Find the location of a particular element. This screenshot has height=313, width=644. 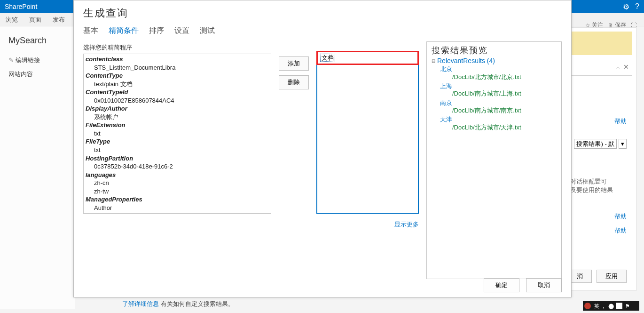

refiner-heading: FileType is located at coordinates (177, 142).